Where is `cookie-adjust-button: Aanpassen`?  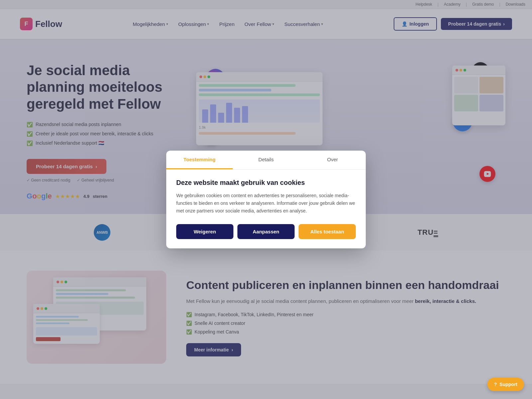 cookie-adjust-button: Aanpassen is located at coordinates (266, 231).